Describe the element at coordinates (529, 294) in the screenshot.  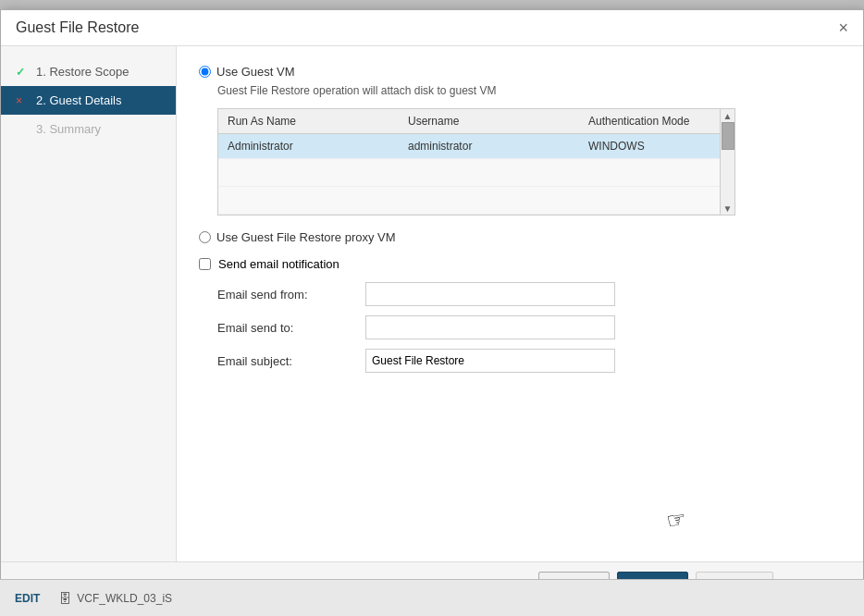
I see `email-send-from-row: Email send from:` at that location.